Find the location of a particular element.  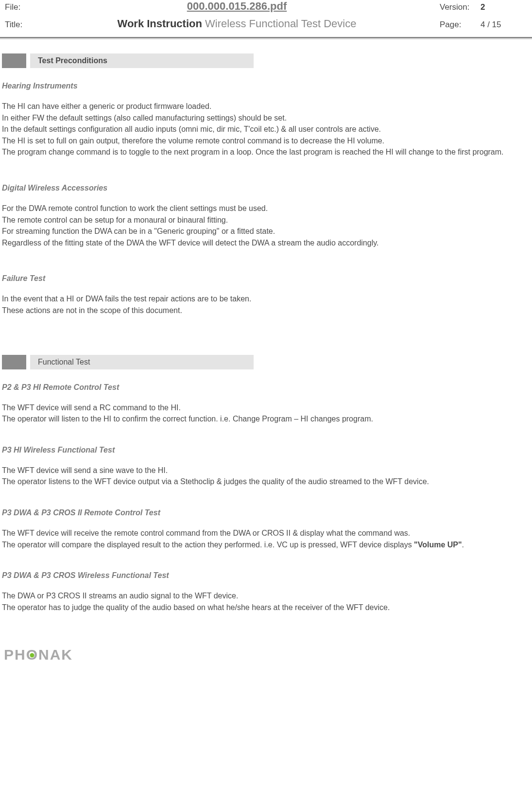

para: The program change command is to toggle … is located at coordinates (266, 152).